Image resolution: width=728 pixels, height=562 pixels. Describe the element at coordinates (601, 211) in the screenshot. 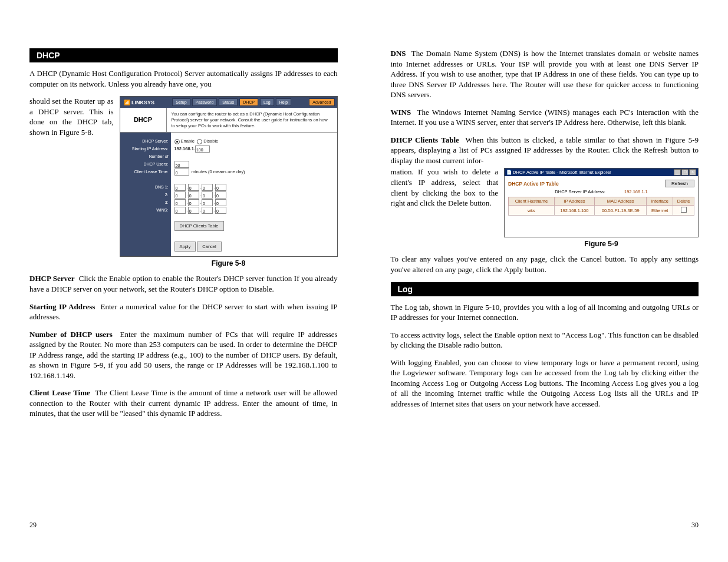

I see `table-row: wks 192.168.1.100 00-50-F1-19-3E-59 Ethe…` at that location.